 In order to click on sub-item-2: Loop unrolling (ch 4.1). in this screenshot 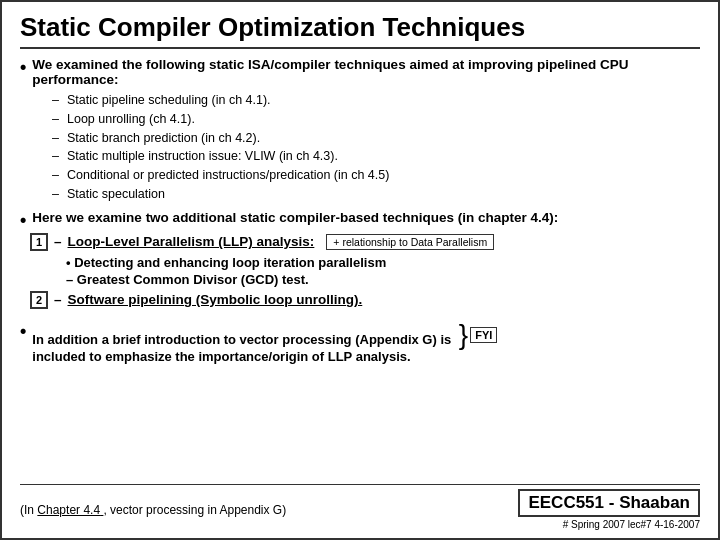, I will do `click(376, 120)`.